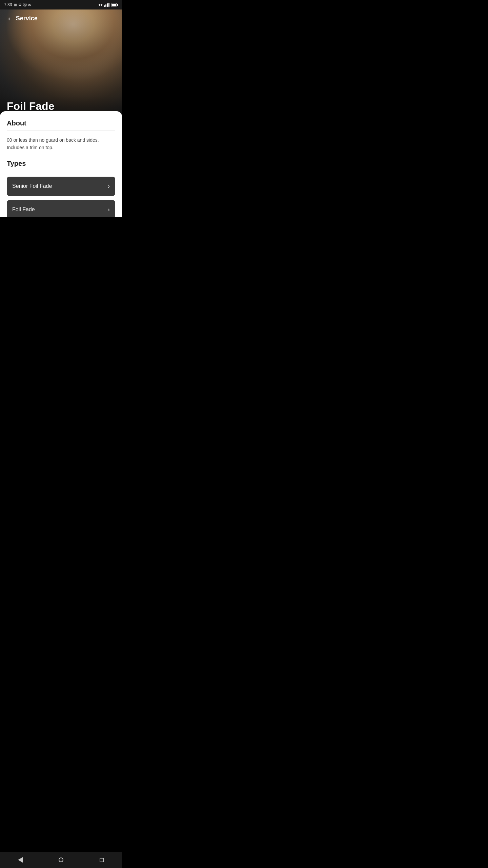  Describe the element at coordinates (22, 5) in the screenshot. I see `status-icons: ⊞ ⚙ Ⓐ ✉` at that location.